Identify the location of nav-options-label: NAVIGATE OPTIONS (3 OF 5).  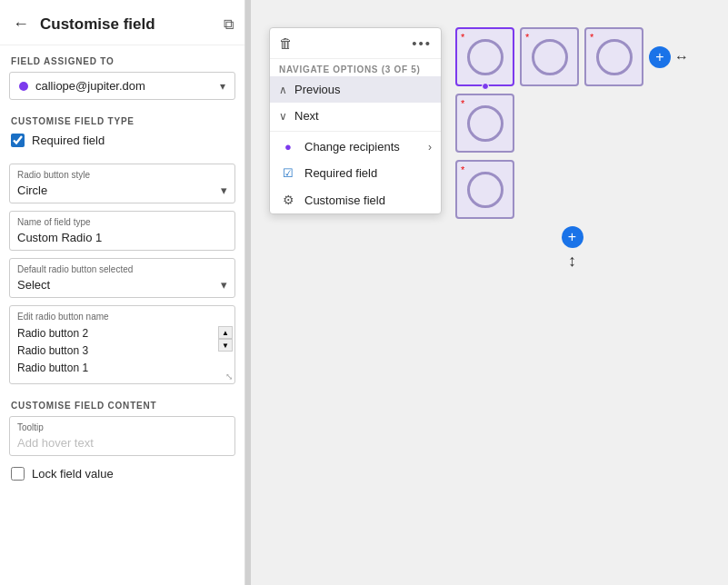
(355, 67).